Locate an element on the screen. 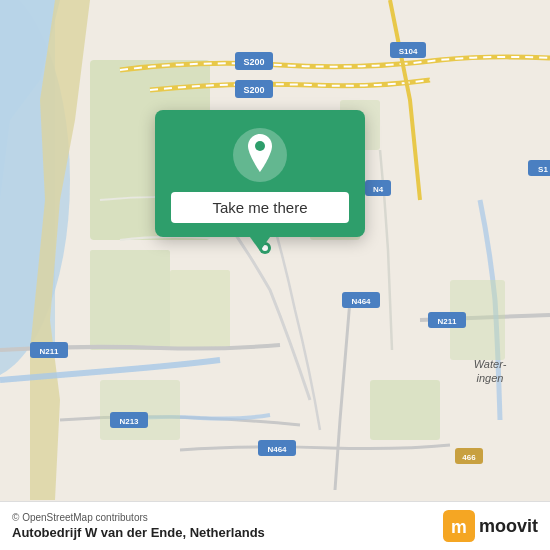 Image resolution: width=550 pixels, height=550 pixels. svg-text: S1 is located at coordinates (543, 170).